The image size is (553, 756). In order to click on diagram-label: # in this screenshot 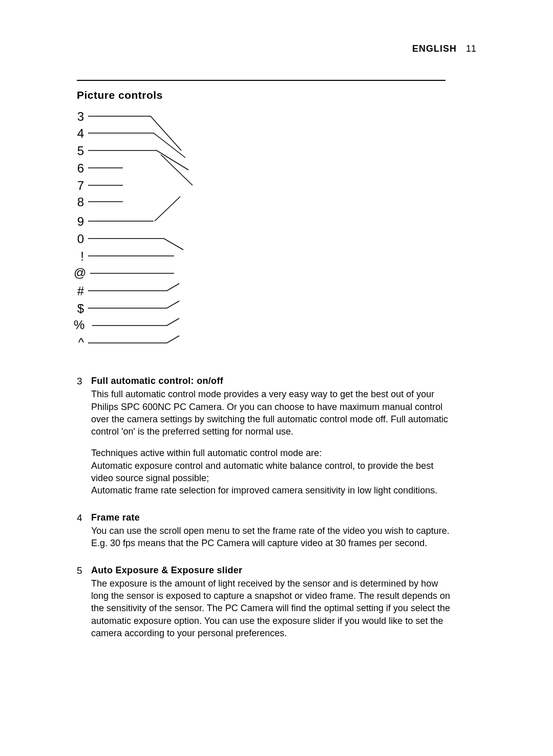, I will do `click(79, 291)`.